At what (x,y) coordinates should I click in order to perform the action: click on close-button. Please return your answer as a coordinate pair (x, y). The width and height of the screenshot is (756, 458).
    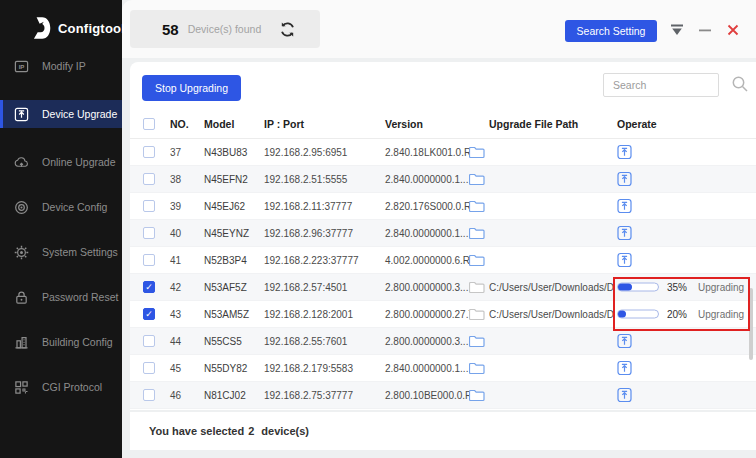
    Looking at the image, I should click on (733, 30).